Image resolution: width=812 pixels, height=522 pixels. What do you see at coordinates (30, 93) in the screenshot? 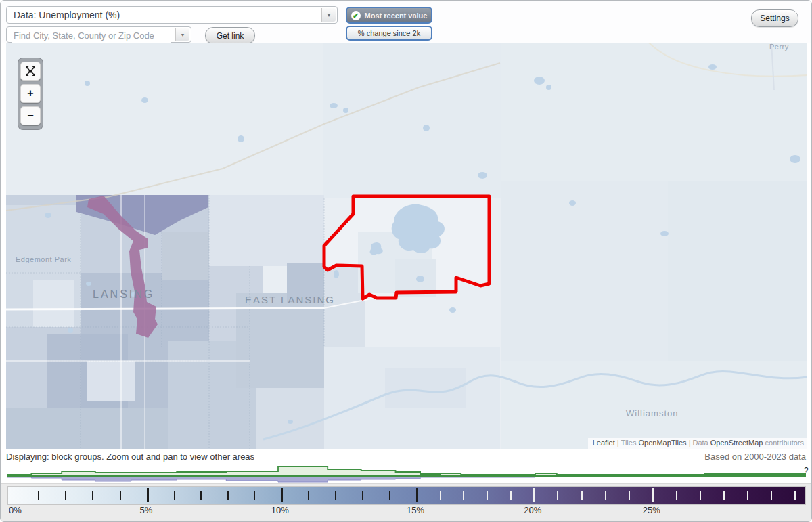
I see `map-controls: + −` at bounding box center [30, 93].